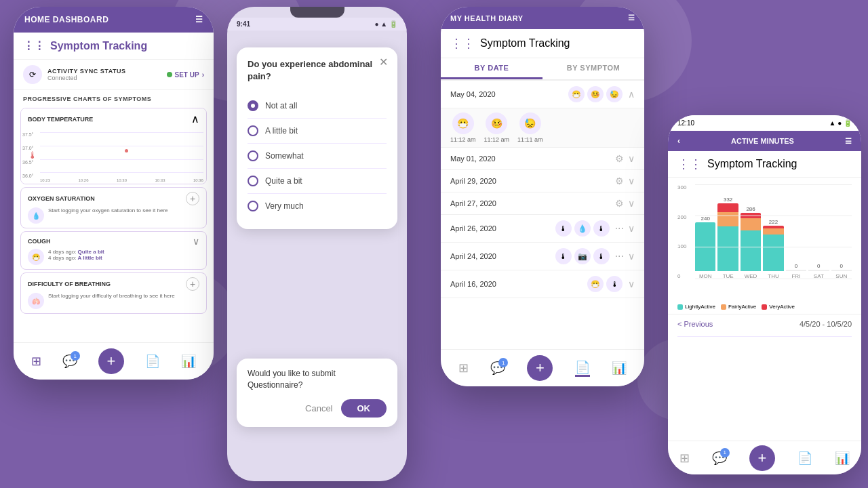 The width and height of the screenshot is (868, 488). I want to click on phone3-nav-add: +, so click(540, 368).